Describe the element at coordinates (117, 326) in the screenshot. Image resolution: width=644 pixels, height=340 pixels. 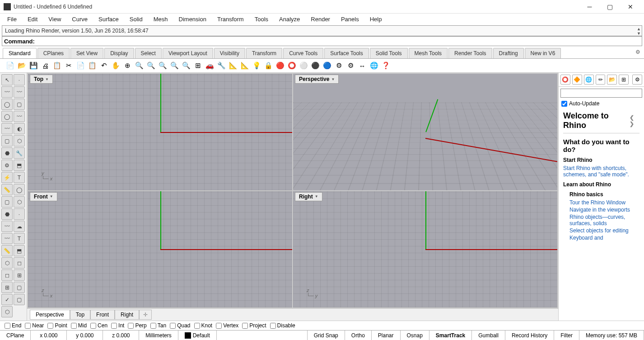
I see `osnap-int: Int` at that location.